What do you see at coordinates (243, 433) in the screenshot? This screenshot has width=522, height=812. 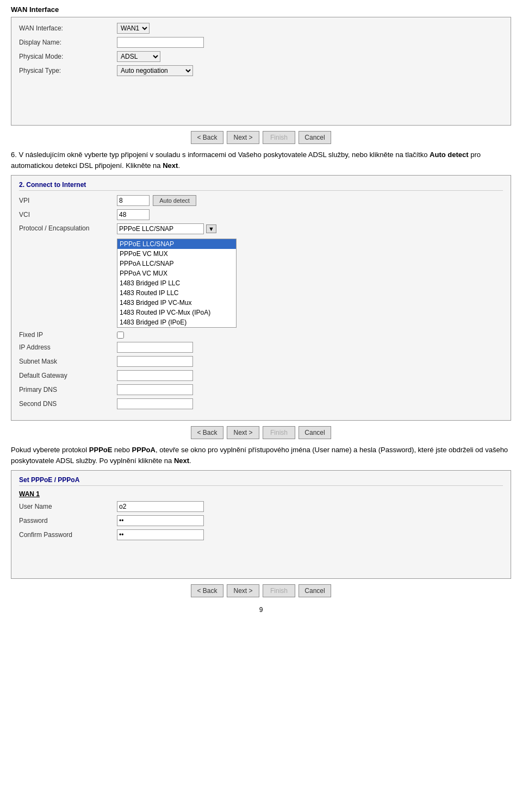 I see `next-button-2: Next >` at bounding box center [243, 433].